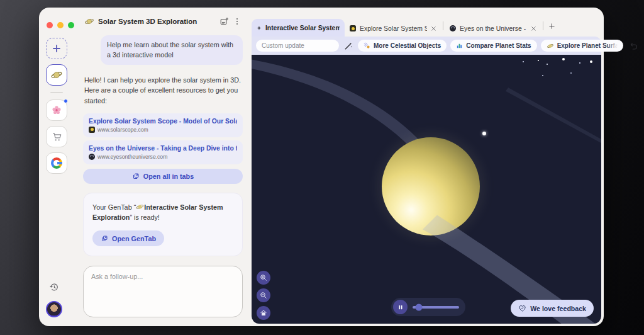 The height and width of the screenshot is (335, 644). Describe the element at coordinates (264, 313) in the screenshot. I see `home-view-button` at that location.